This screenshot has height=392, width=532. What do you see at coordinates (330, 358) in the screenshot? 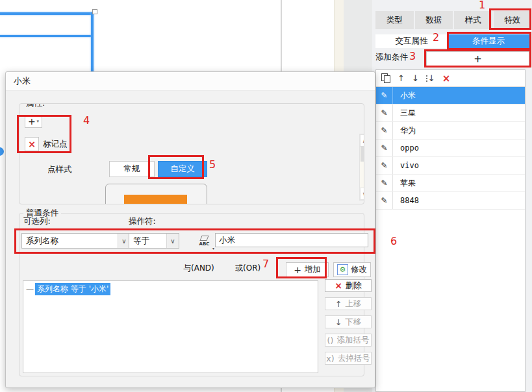
I see `remove-brackets-icon: x)` at bounding box center [330, 358].